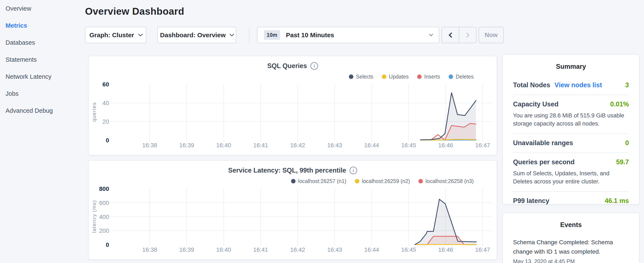 Image resolution: width=644 pixels, height=263 pixels. I want to click on sidebar-item-statements: Statements, so click(42, 60).